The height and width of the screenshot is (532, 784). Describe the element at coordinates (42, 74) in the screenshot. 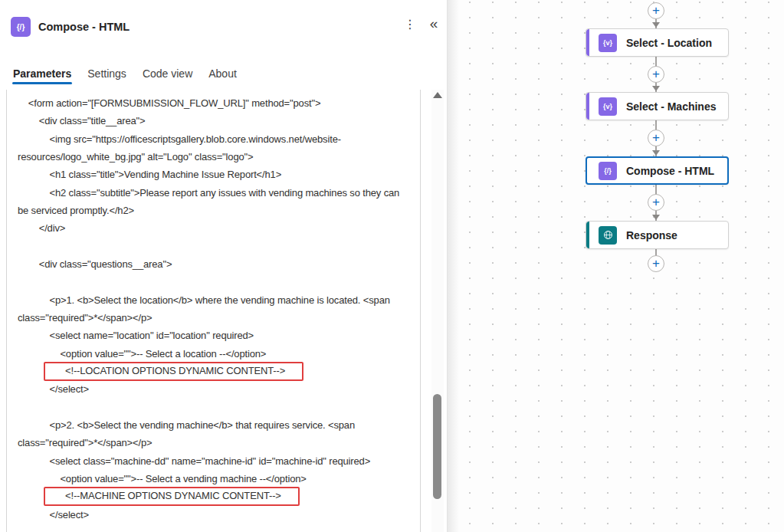

I see `tab-parameters: Parameters` at that location.